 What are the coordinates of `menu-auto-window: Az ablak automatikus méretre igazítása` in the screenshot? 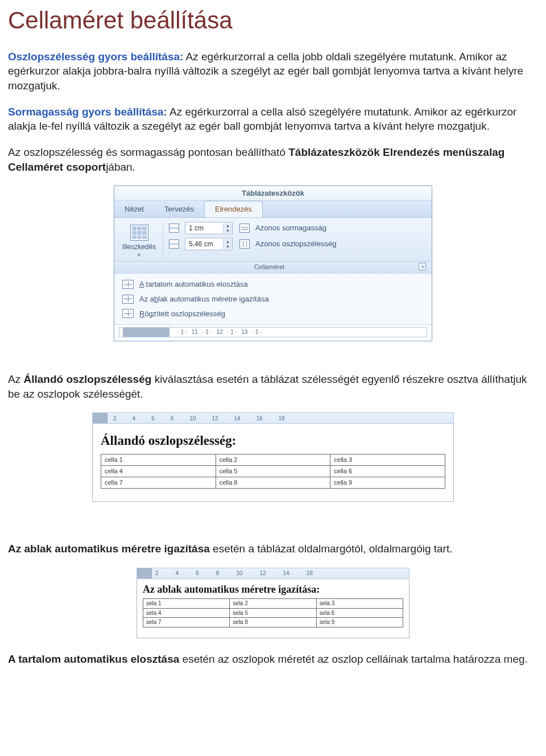 It's located at (275, 299).